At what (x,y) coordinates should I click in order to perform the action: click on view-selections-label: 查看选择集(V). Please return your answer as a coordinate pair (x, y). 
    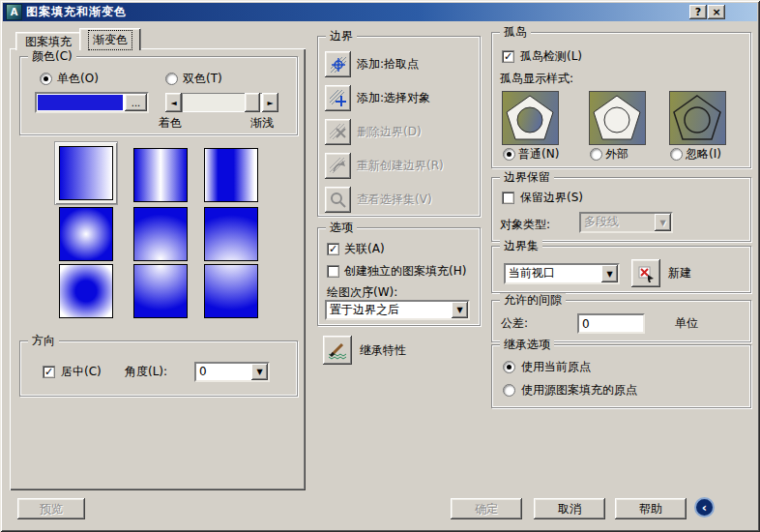
    Looking at the image, I should click on (395, 199).